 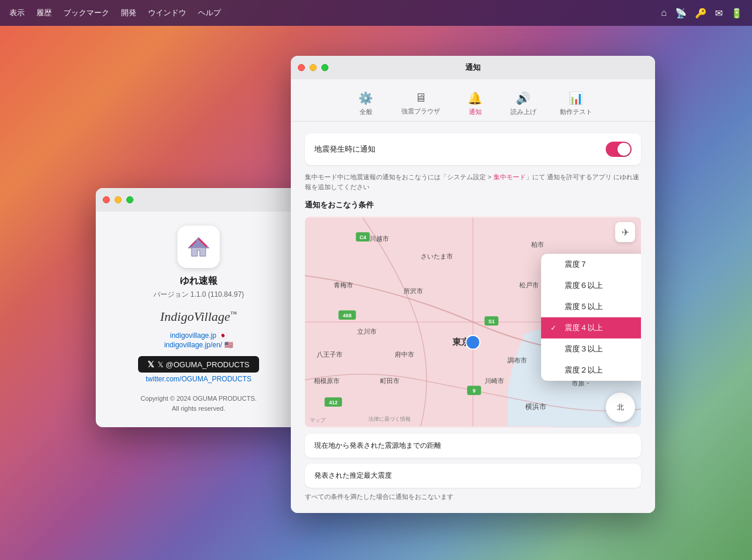 What do you see at coordinates (475, 98) in the screenshot?
I see `notify-icon: 🔔` at bounding box center [475, 98].